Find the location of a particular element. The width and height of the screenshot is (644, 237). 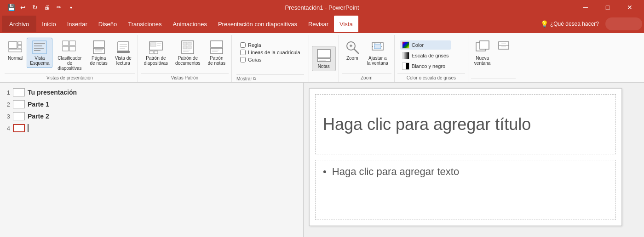

notes-page-view-icon is located at coordinates (99, 47).